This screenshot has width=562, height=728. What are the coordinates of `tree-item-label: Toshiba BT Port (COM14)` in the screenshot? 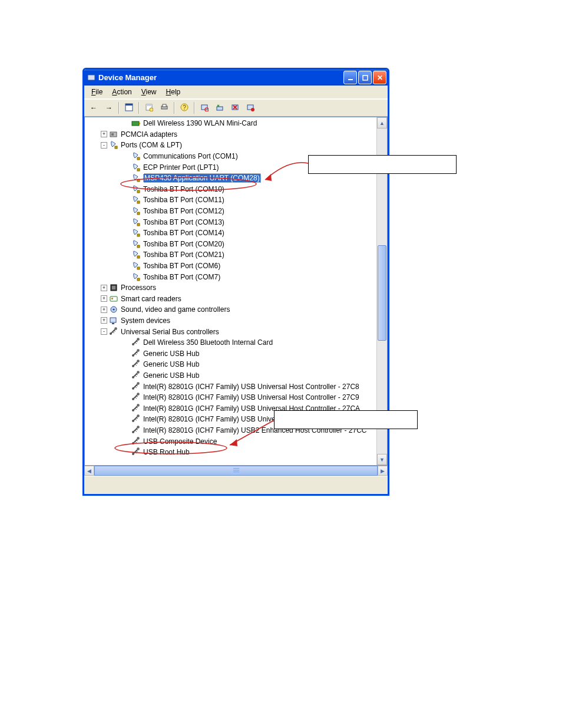 It's located at (184, 233).